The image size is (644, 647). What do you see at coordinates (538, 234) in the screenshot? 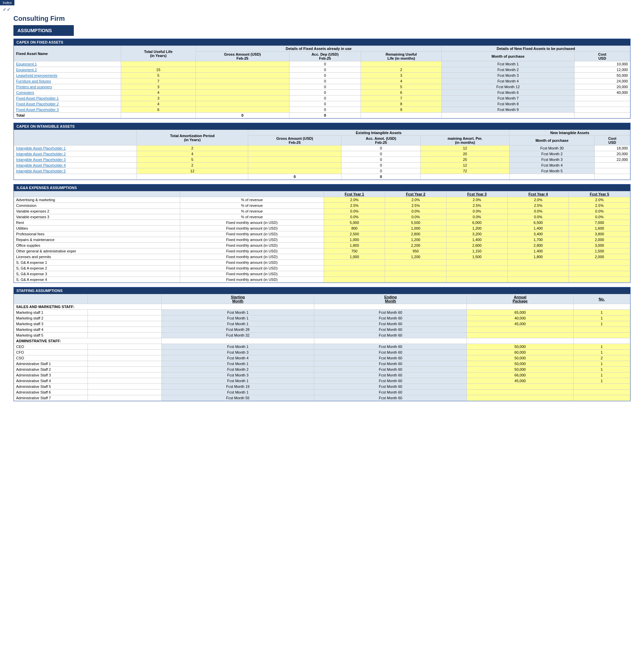
I see `sga-y4: 3,400` at bounding box center [538, 234].